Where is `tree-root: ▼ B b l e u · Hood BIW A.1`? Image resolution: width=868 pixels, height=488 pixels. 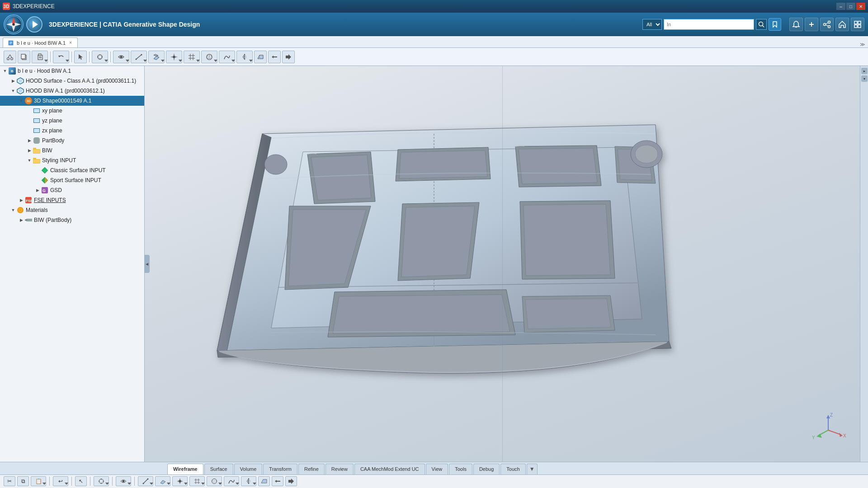
tree-root: ▼ B b l e u · Hood BIW A.1 is located at coordinates (72, 71).